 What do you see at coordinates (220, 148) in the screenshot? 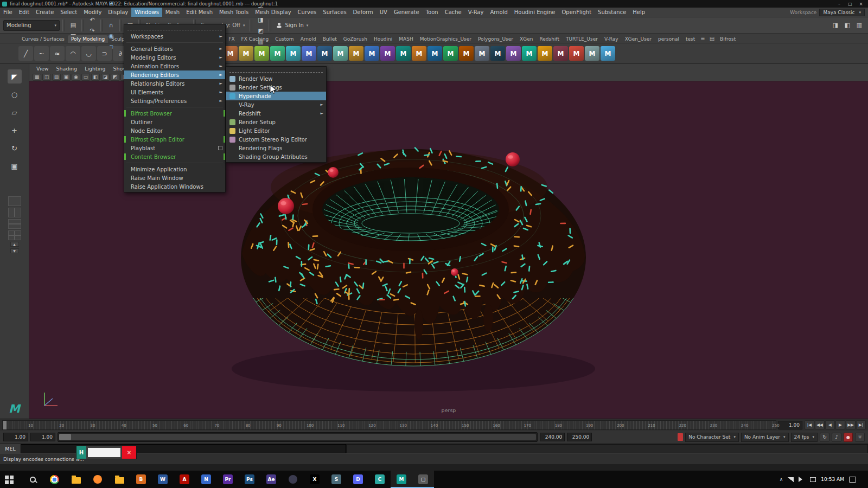
I see `option-box-icon` at bounding box center [220, 148].